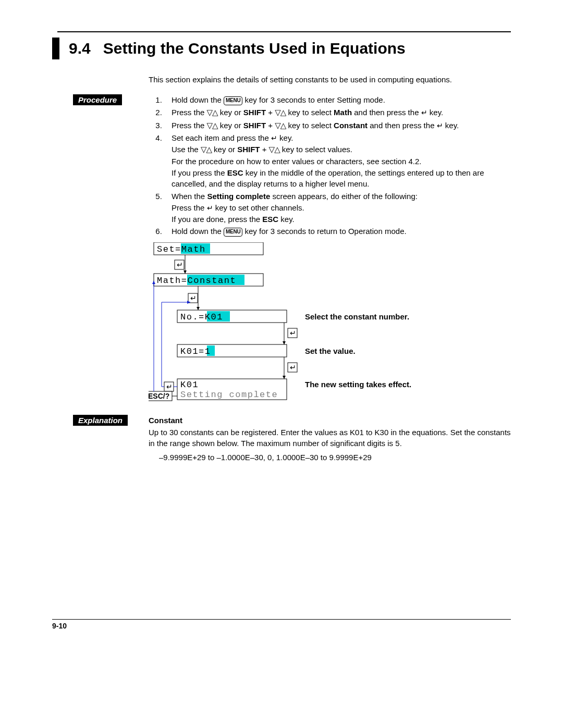 This screenshot has height=728, width=563. What do you see at coordinates (338, 113) in the screenshot?
I see `step-2: Press the ▽△ key or SHIFT + ▽△ key to se…` at bounding box center [338, 113].